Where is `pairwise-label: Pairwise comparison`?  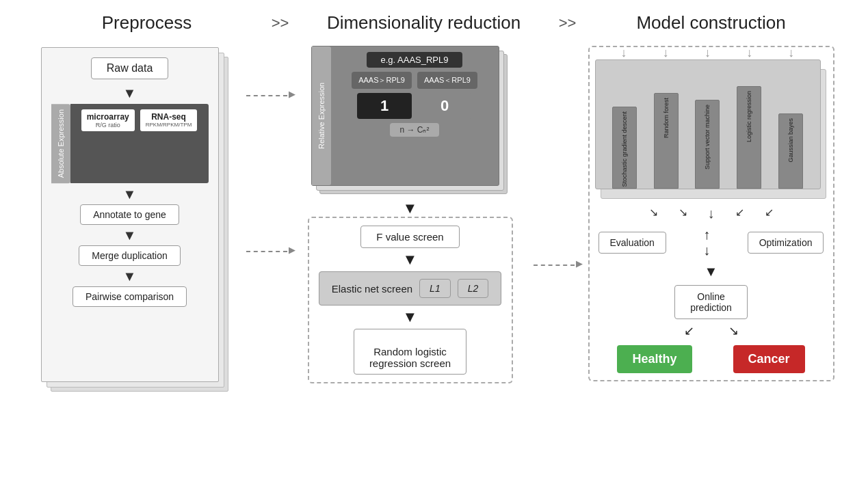 pairwise-label: Pairwise comparison is located at coordinates (130, 297).